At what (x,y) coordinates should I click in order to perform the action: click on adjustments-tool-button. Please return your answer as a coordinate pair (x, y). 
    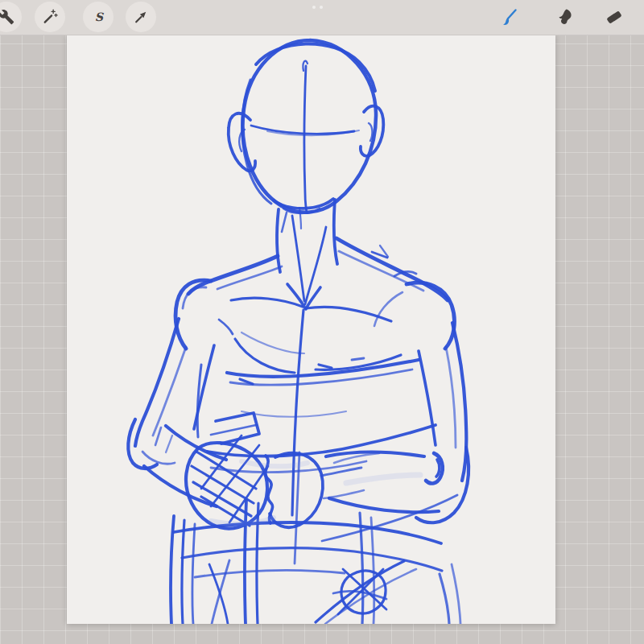
    Looking at the image, I should click on (50, 17).